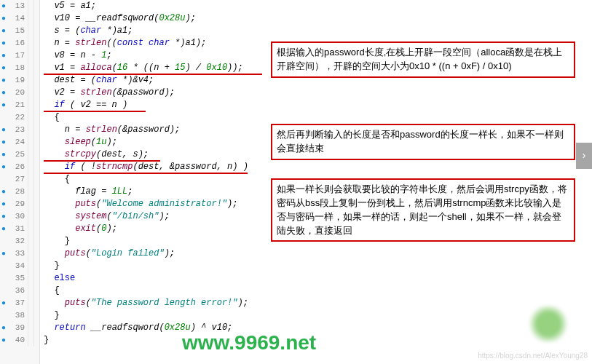 The image size is (592, 364). Describe the element at coordinates (20, 291) in the screenshot. I see `gutter-row: 36` at that location.